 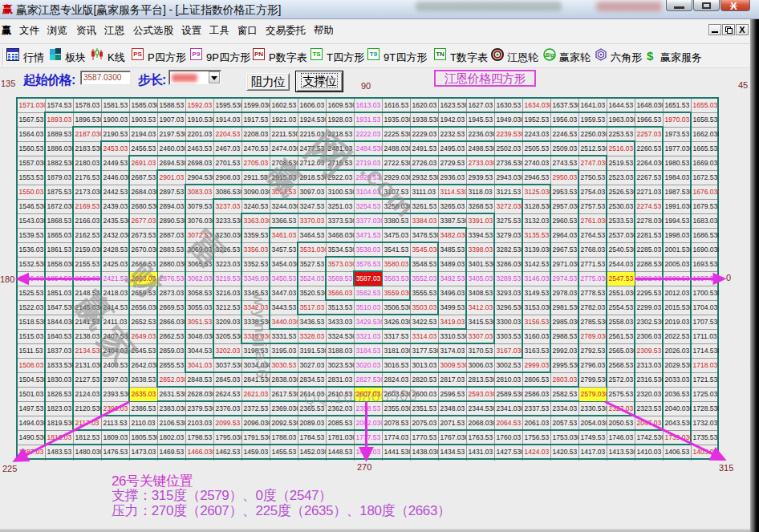 What do you see at coordinates (550, 55) in the screenshot?
I see `svg-text: Big` at bounding box center [550, 55].